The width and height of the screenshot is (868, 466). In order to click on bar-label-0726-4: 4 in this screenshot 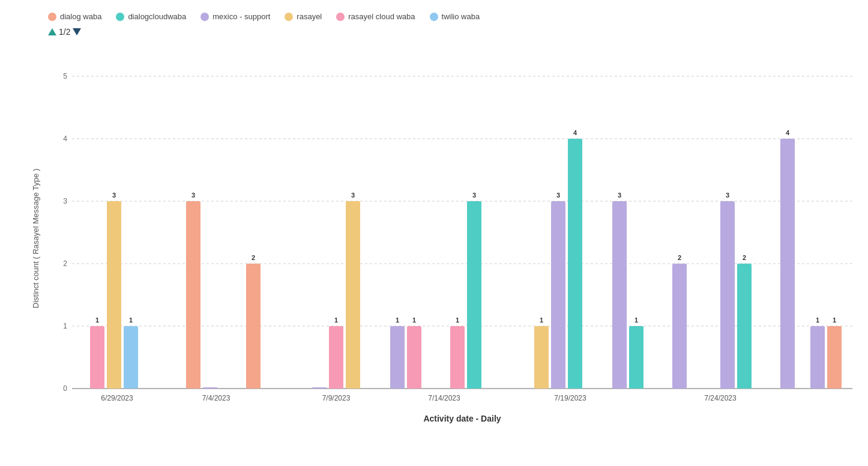, I will do `click(788, 133)`.